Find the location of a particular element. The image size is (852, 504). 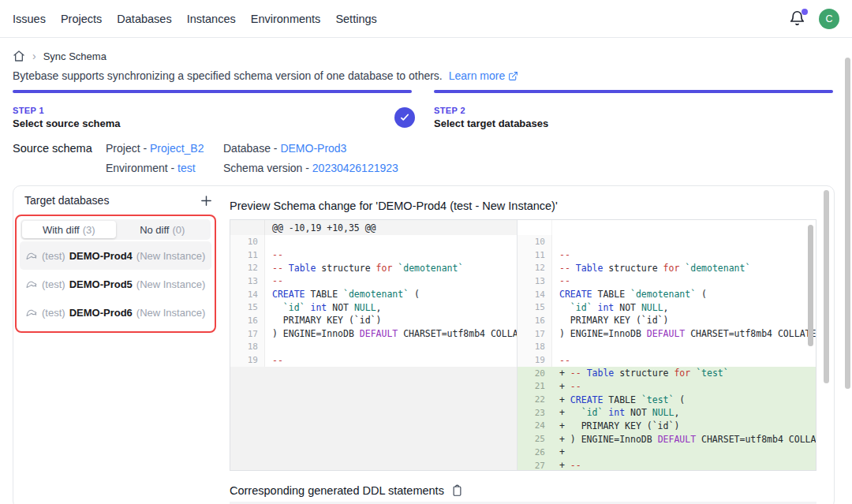

field-value-link: Project_B2 is located at coordinates (177, 148).